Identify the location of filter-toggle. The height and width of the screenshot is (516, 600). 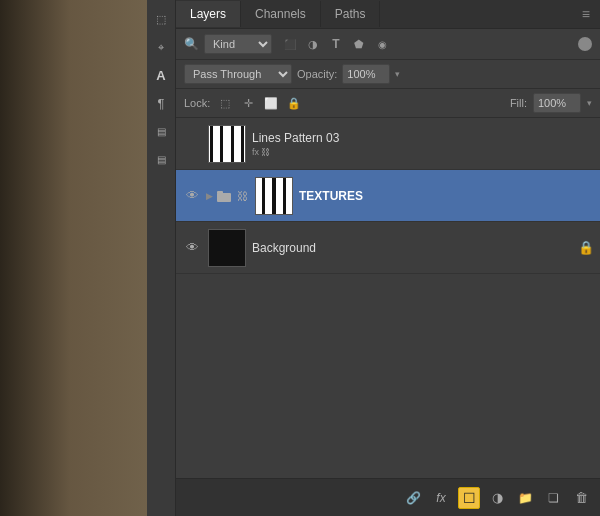
(585, 44).